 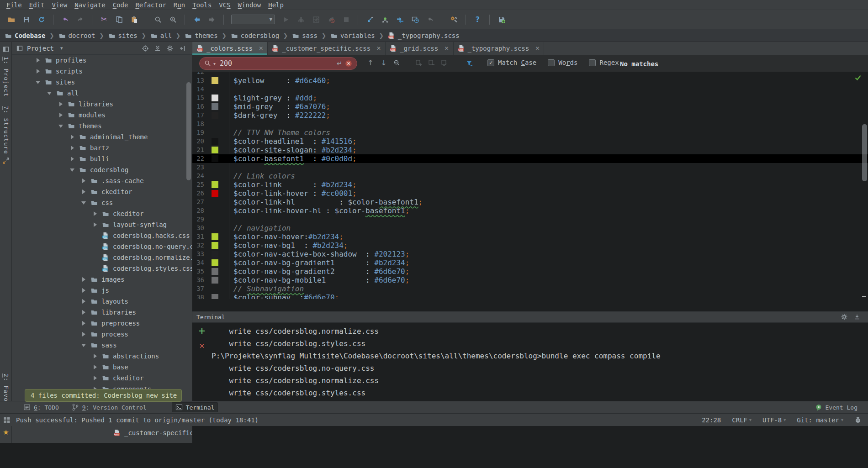 What do you see at coordinates (134, 19) in the screenshot?
I see `paste-button` at bounding box center [134, 19].